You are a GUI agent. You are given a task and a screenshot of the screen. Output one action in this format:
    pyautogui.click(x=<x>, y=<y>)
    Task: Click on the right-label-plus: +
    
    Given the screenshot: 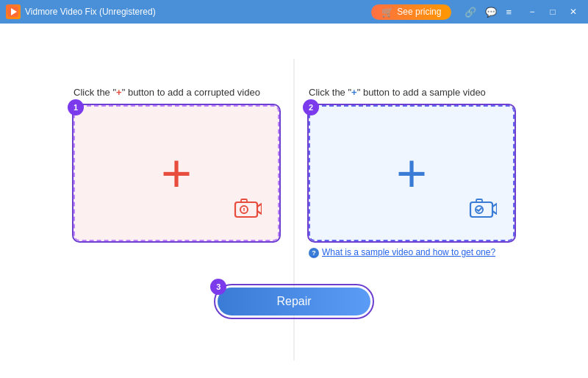 What is the action you would take?
    pyautogui.click(x=354, y=93)
    